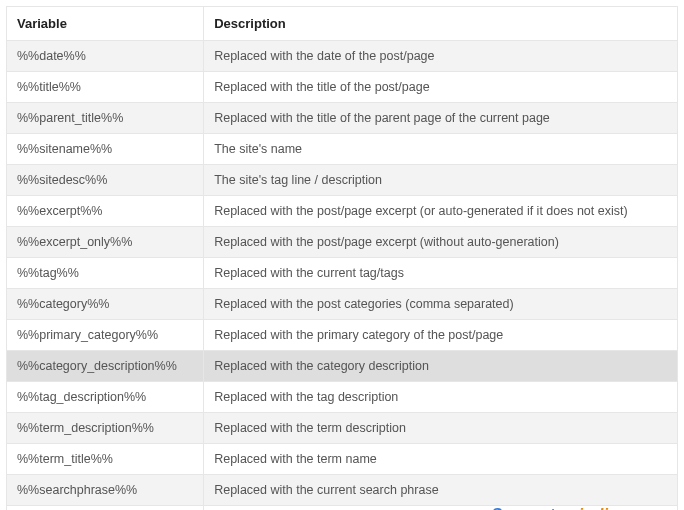  What do you see at coordinates (106, 398) in the screenshot?
I see `cell-variable: %%tag_description%%` at bounding box center [106, 398].